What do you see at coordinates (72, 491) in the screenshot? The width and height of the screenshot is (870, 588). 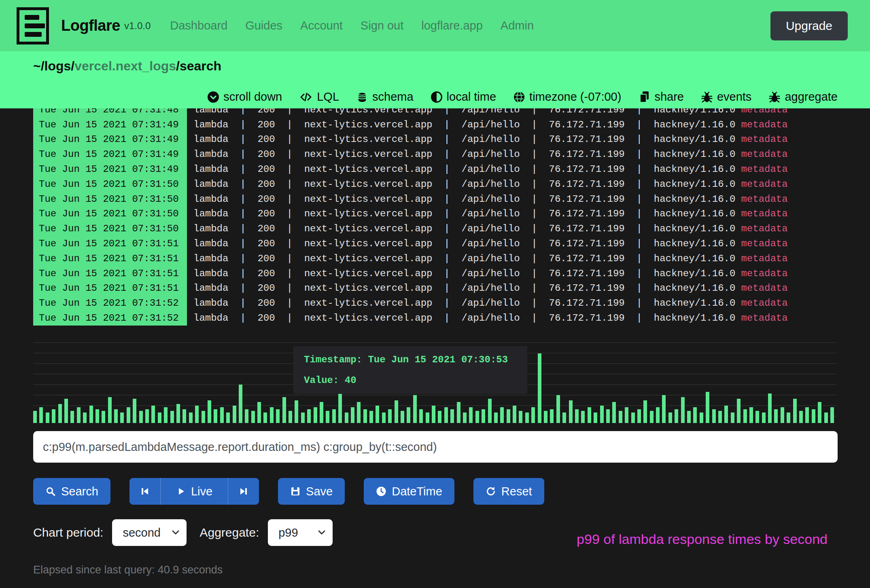 I see `search-button: Search` at bounding box center [72, 491].